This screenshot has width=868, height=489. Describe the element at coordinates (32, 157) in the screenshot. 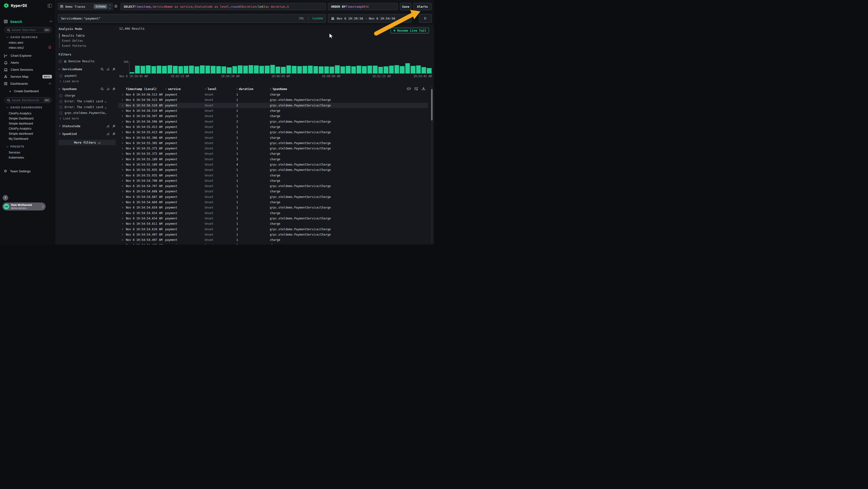

I see `preset-item: Kubernetes` at that location.